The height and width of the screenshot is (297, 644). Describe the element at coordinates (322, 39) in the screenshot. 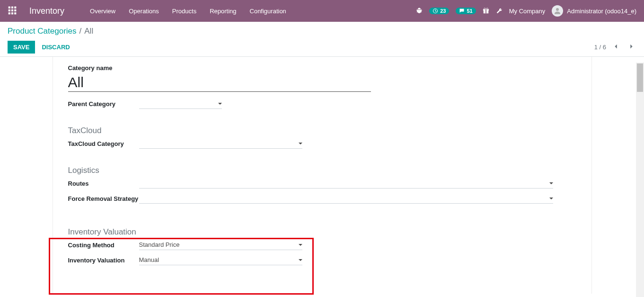

I see `control-panel: Product Categories / All Save Discard 1 …` at that location.